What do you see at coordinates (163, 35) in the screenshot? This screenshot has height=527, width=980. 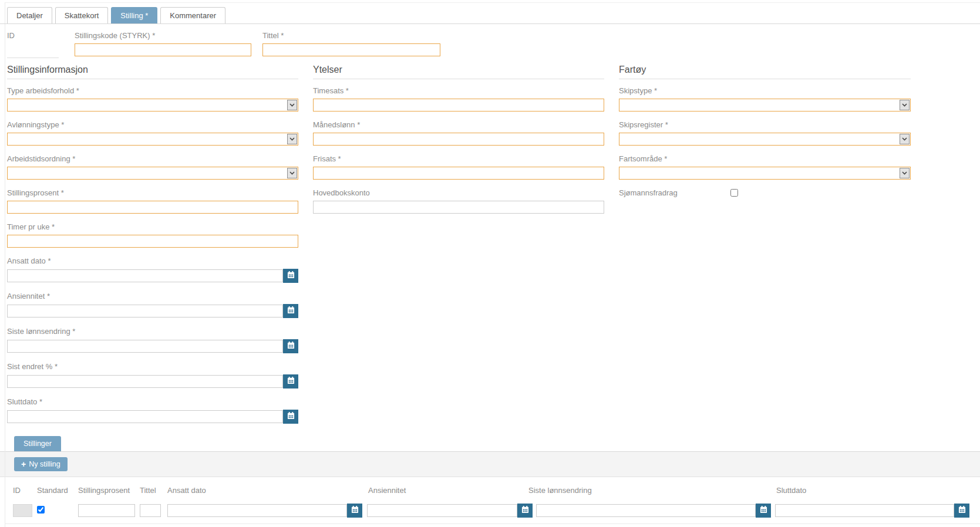 I see `stillingskode-label: Stillingskode (STYRK) *` at bounding box center [163, 35].